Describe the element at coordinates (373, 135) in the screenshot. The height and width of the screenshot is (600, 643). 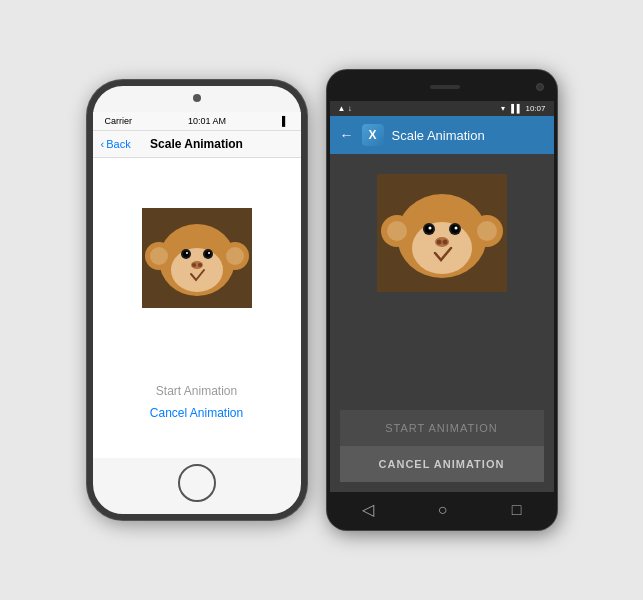
I see `android-app-icon: X` at that location.